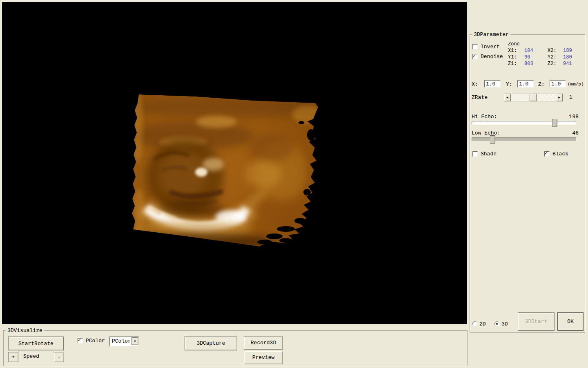 The height and width of the screenshot is (368, 588). What do you see at coordinates (512, 64) in the screenshot?
I see `zone-z1-label: Z1:` at bounding box center [512, 64].